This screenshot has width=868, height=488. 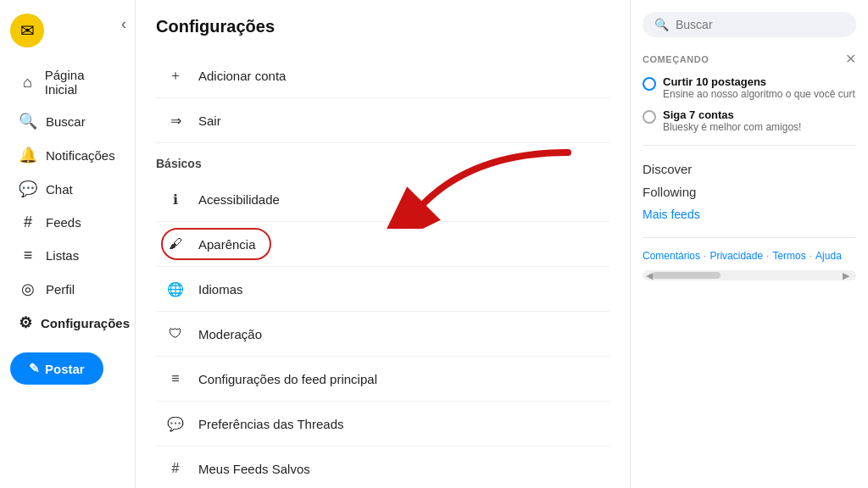 What do you see at coordinates (68, 121) in the screenshot?
I see `sidebar-item-search: 🔍 Buscar` at bounding box center [68, 121].